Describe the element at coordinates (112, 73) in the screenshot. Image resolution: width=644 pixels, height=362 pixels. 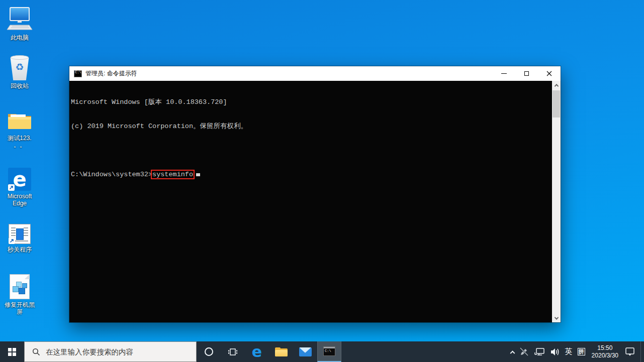
I see `cmd-window-title: 管理员: 命令提示符` at that location.